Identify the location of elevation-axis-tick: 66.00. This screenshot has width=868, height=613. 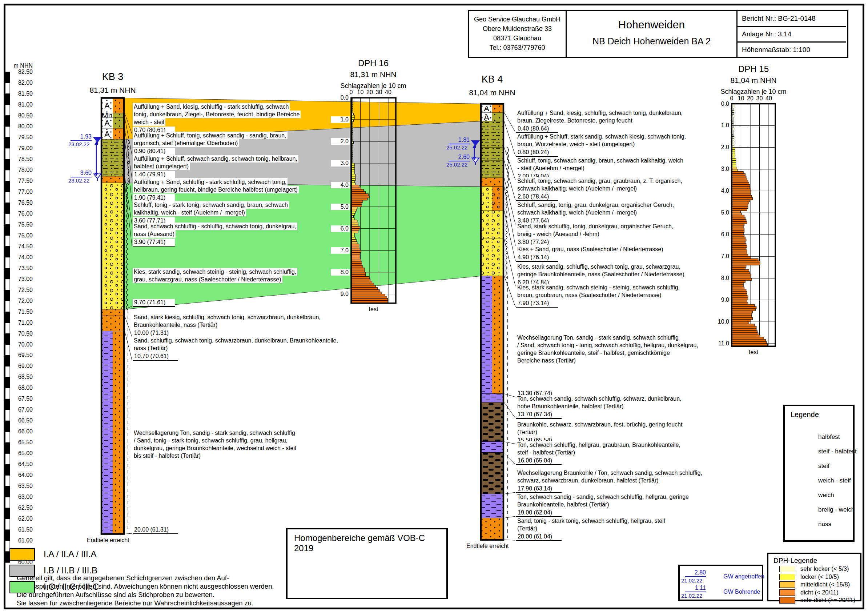
(23, 432).